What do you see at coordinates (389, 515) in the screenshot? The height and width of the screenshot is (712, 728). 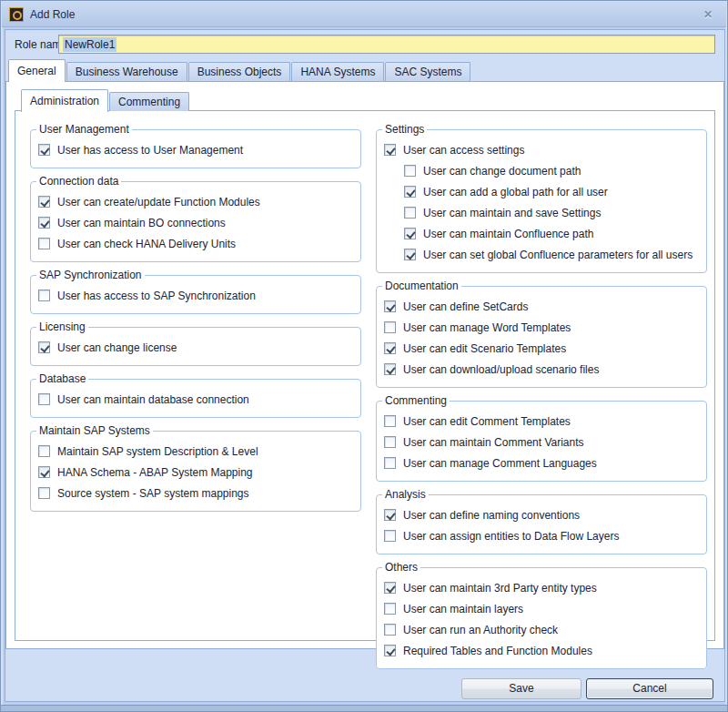 I see `checkbox-user-can-define-naming-conventions` at bounding box center [389, 515].